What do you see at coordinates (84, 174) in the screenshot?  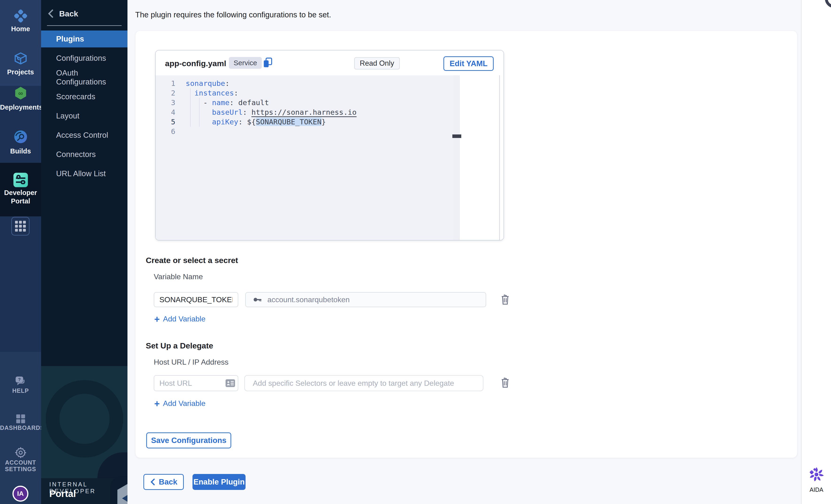 I see `sidebar-item-url-allow-list: URL Allow List` at bounding box center [84, 174].